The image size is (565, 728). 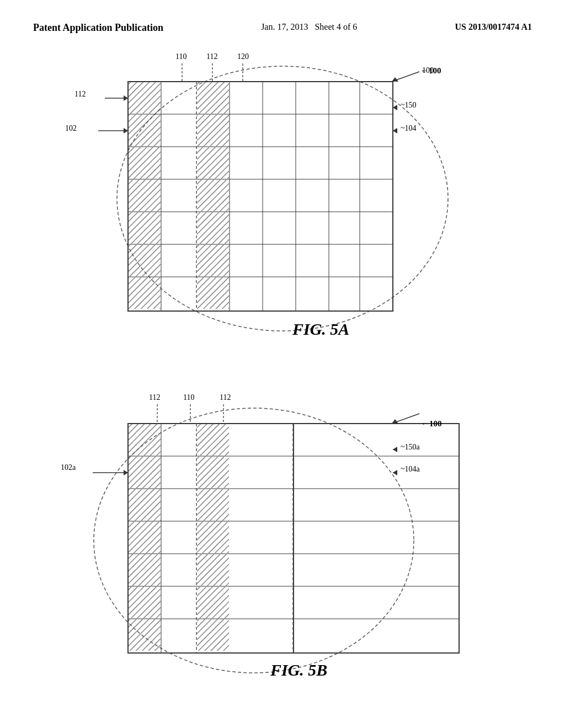 I want to click on sheet-label: Sheet 4 of 6, so click(x=335, y=26).